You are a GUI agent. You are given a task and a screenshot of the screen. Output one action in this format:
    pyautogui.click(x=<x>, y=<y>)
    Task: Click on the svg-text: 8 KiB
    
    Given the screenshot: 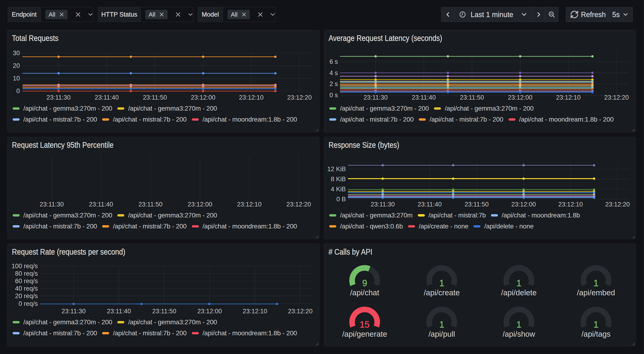 What is the action you would take?
    pyautogui.click(x=338, y=179)
    